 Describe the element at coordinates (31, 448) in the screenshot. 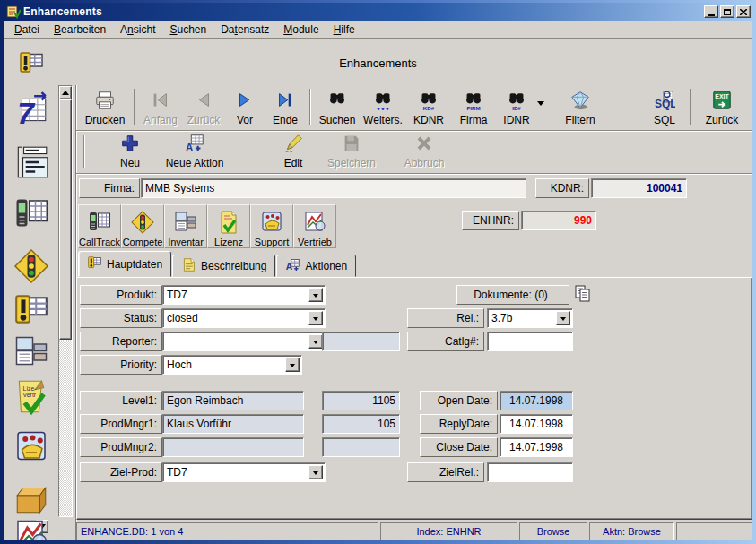

I see `sidebar-item-module-support` at that location.